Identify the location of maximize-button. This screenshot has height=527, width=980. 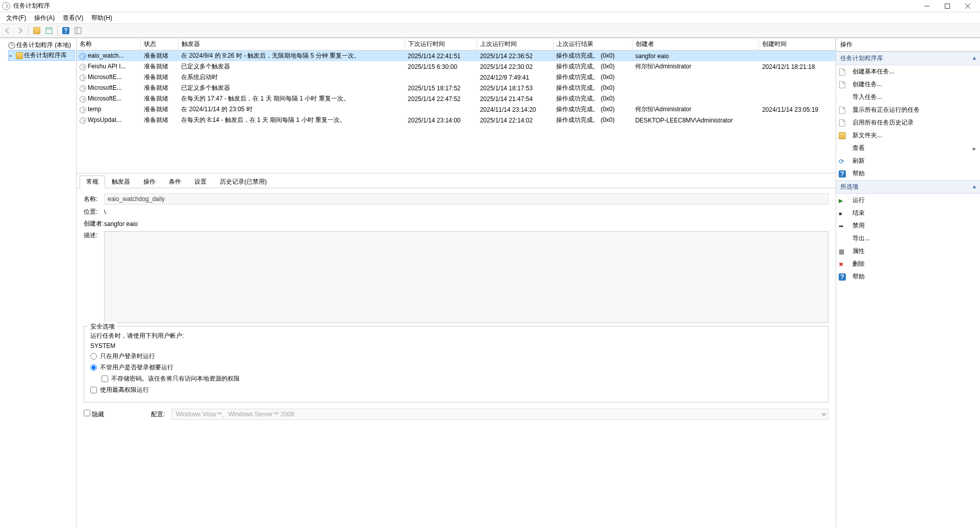
(947, 6).